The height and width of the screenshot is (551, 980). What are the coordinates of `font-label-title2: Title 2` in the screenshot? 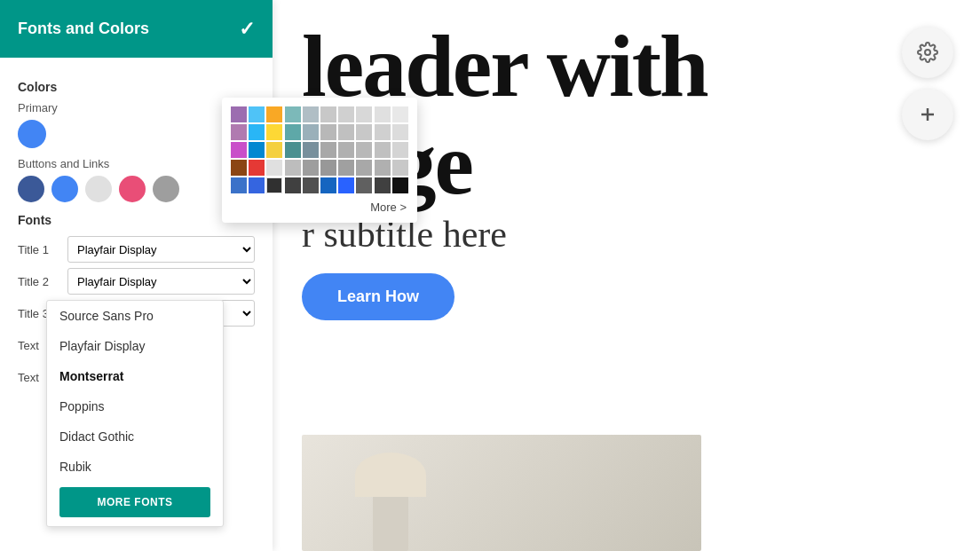 It's located at (39, 282).